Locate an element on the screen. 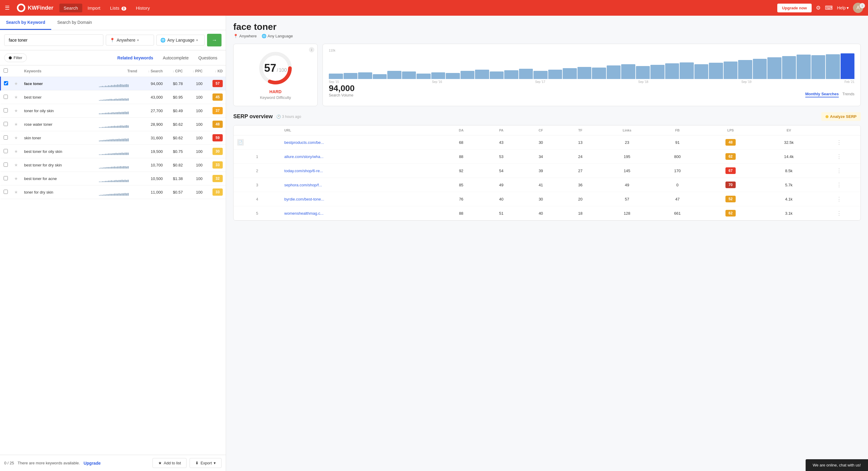  tab-autocomplete: Autocomplete is located at coordinates (176, 58).